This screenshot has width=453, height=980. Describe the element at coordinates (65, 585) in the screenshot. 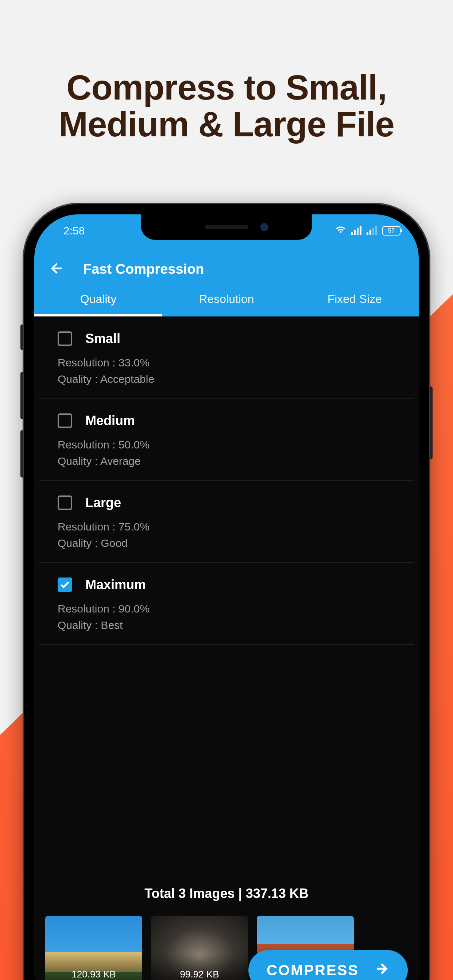

I see `checkbox-maximum` at that location.